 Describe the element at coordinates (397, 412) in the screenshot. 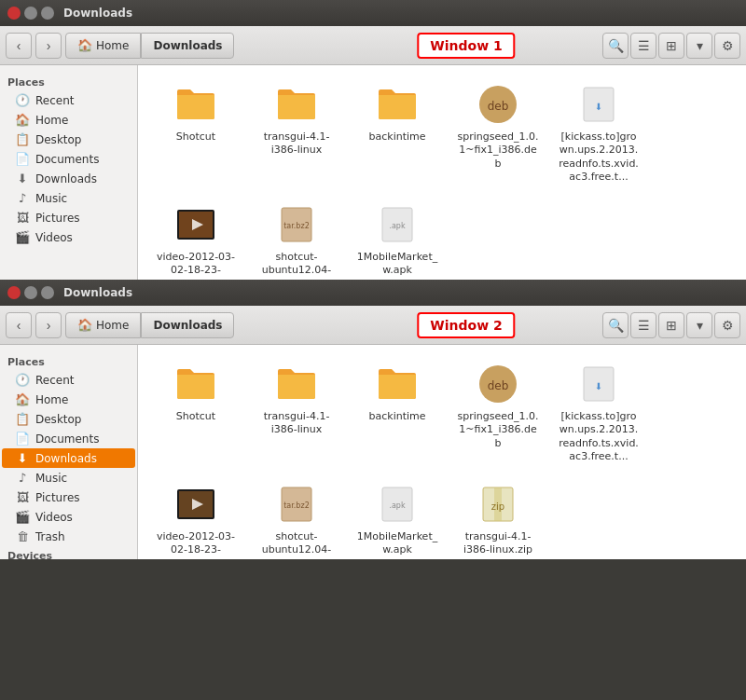

I see `file-backintime-2: backintime` at that location.